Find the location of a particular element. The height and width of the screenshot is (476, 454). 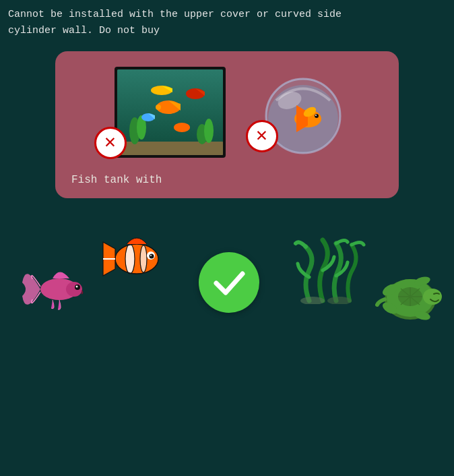

warning-text-block: Cannot be installed with the upper cover… is located at coordinates (227, 22).